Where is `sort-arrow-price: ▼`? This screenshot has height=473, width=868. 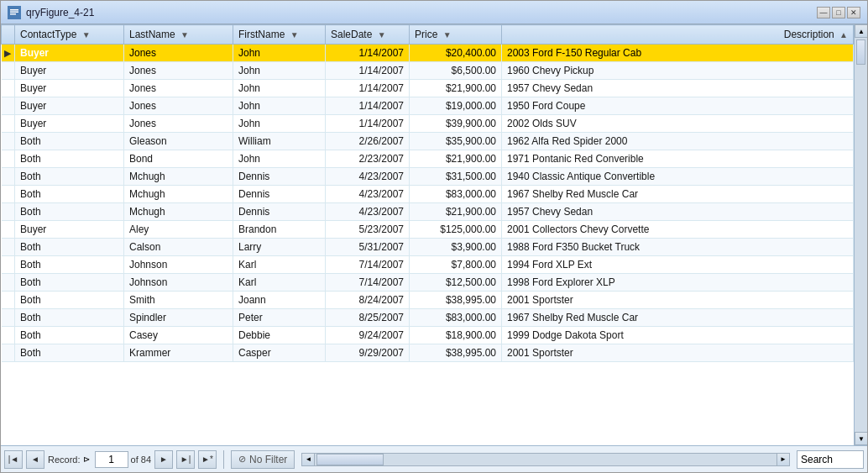 sort-arrow-price: ▼ is located at coordinates (447, 35).